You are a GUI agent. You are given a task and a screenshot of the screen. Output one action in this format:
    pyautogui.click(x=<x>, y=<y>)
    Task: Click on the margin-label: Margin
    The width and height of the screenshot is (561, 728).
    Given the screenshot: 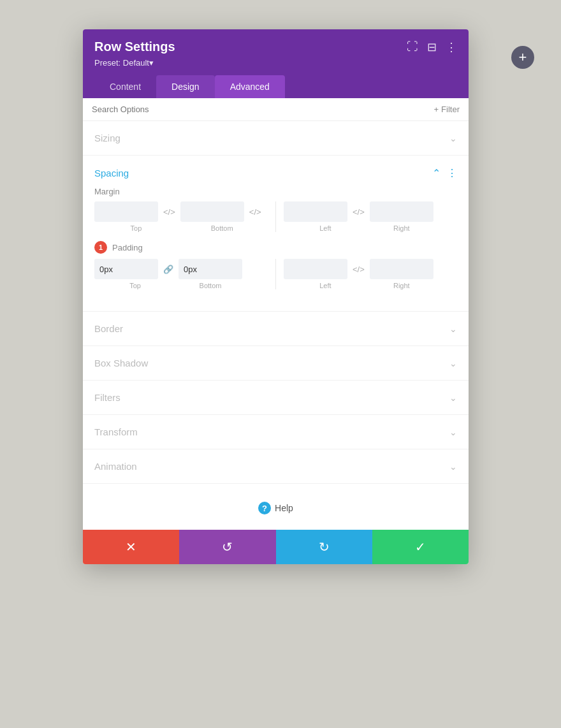 What is the action you would take?
    pyautogui.click(x=275, y=191)
    